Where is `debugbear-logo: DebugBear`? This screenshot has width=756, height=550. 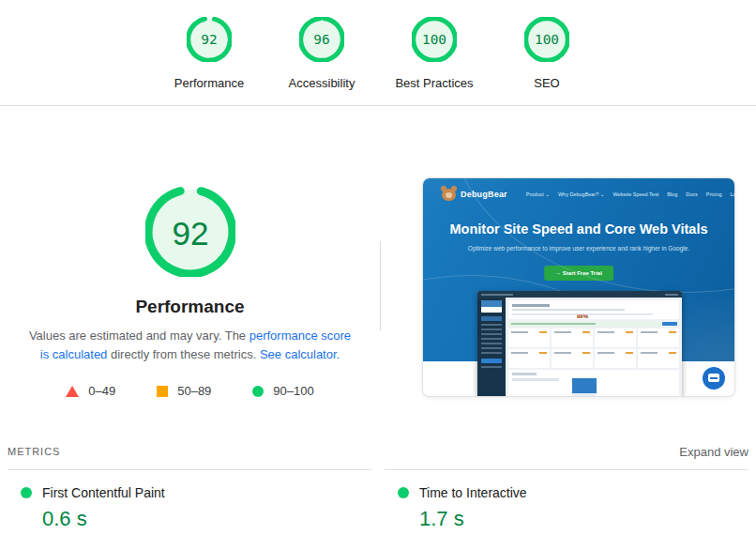
debugbear-logo: DebugBear is located at coordinates (475, 193).